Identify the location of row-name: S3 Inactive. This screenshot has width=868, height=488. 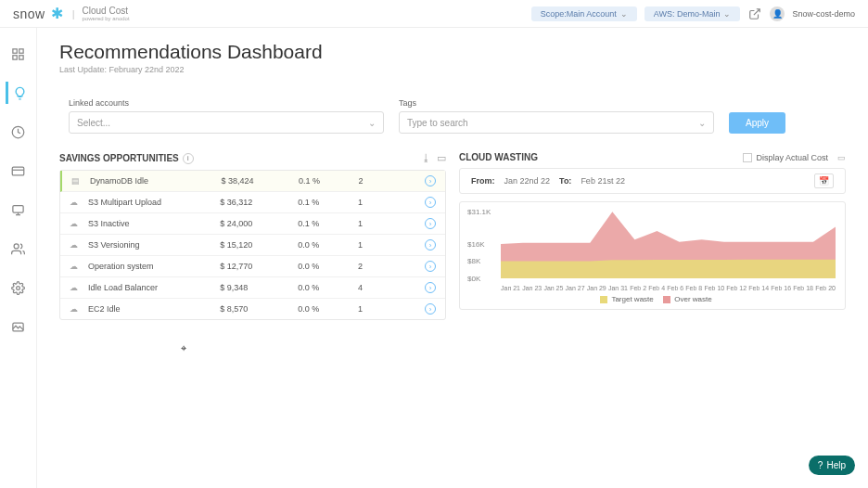
(154, 224).